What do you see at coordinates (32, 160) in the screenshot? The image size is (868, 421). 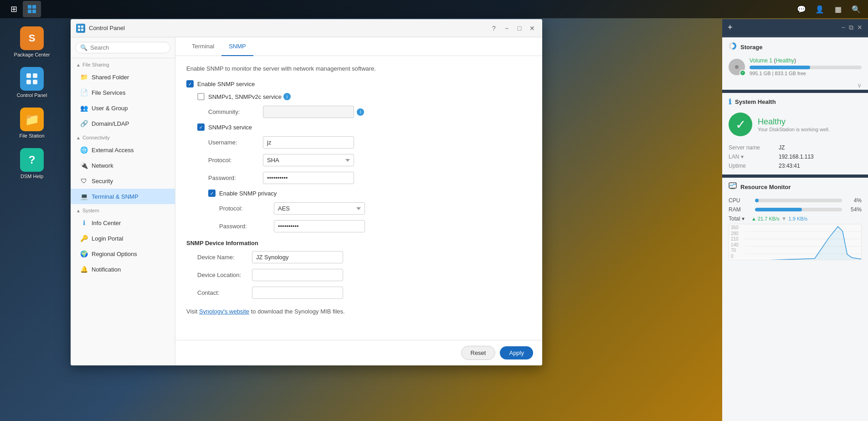 I see `dsm-help-icon: ?` at bounding box center [32, 160].